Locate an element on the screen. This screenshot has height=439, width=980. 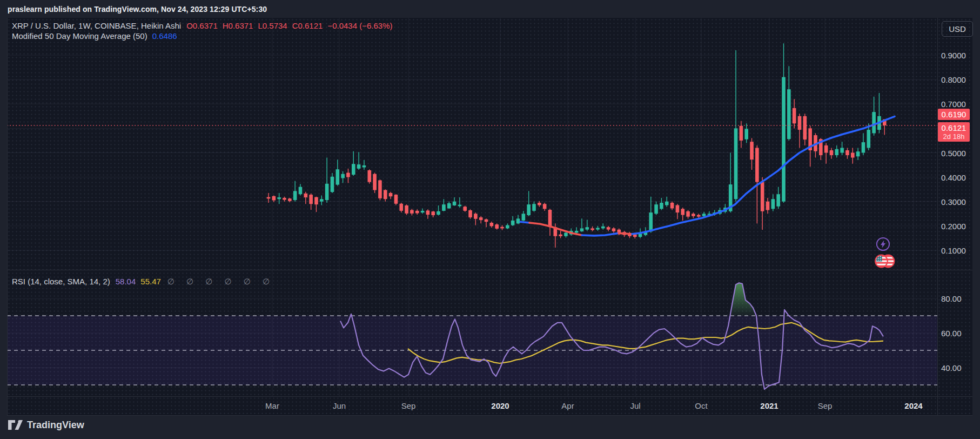
price-axis-label: 0.5000 is located at coordinates (954, 154).